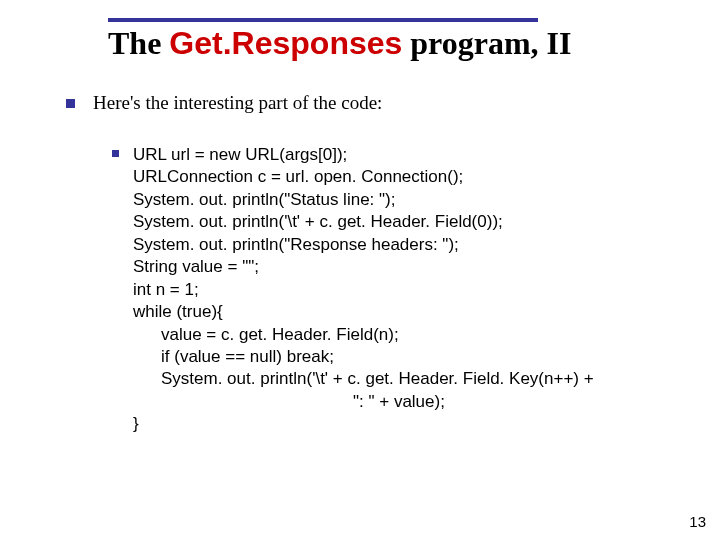 This screenshot has width=720, height=540. Describe the element at coordinates (364, 267) in the screenshot. I see `code-line: String value = "";` at that location.